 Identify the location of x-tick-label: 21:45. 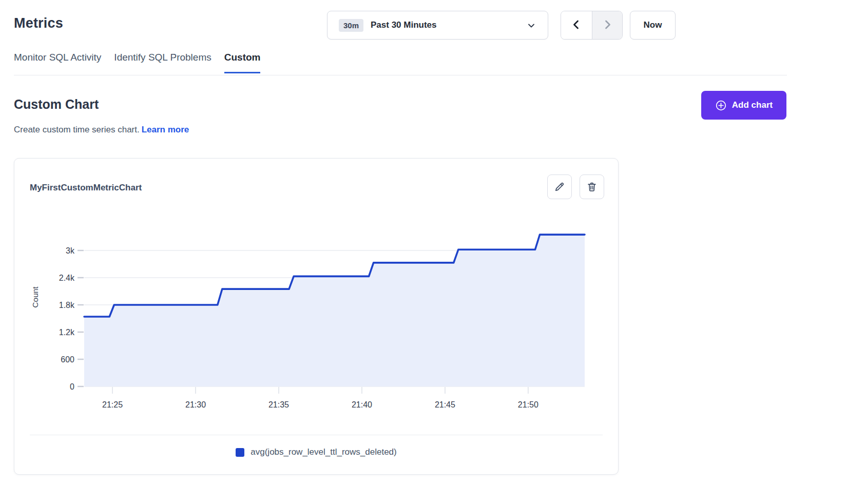
(445, 404).